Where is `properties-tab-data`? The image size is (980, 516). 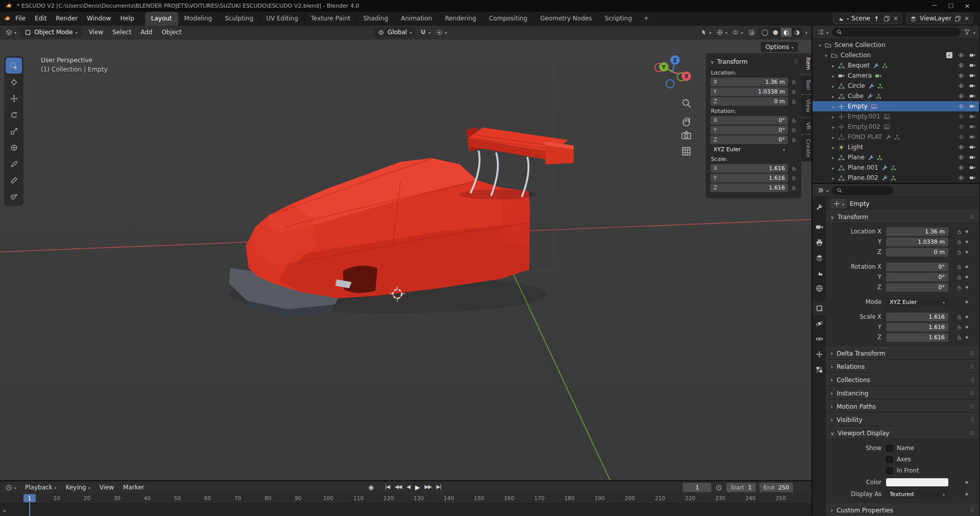
properties-tab-data is located at coordinates (819, 355).